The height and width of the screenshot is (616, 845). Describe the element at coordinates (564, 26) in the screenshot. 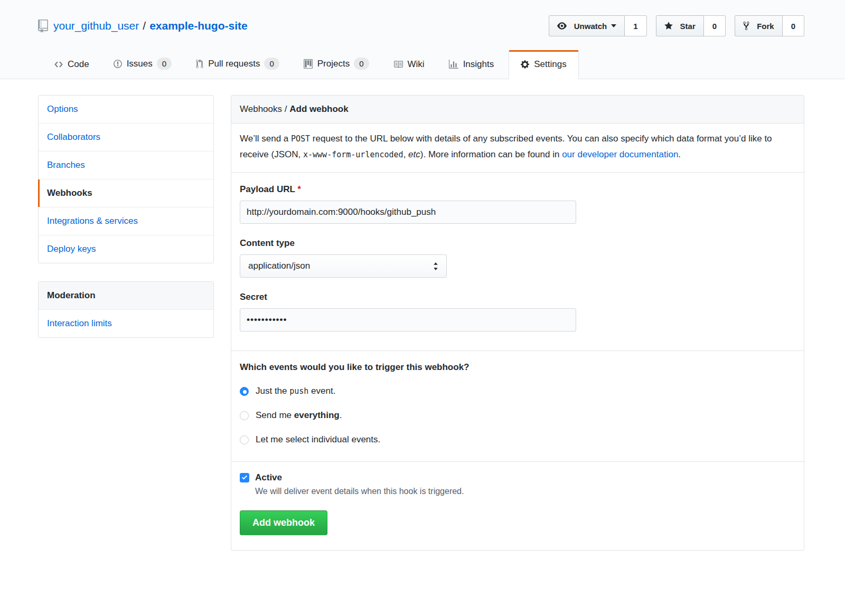

I see `eye-icon` at that location.